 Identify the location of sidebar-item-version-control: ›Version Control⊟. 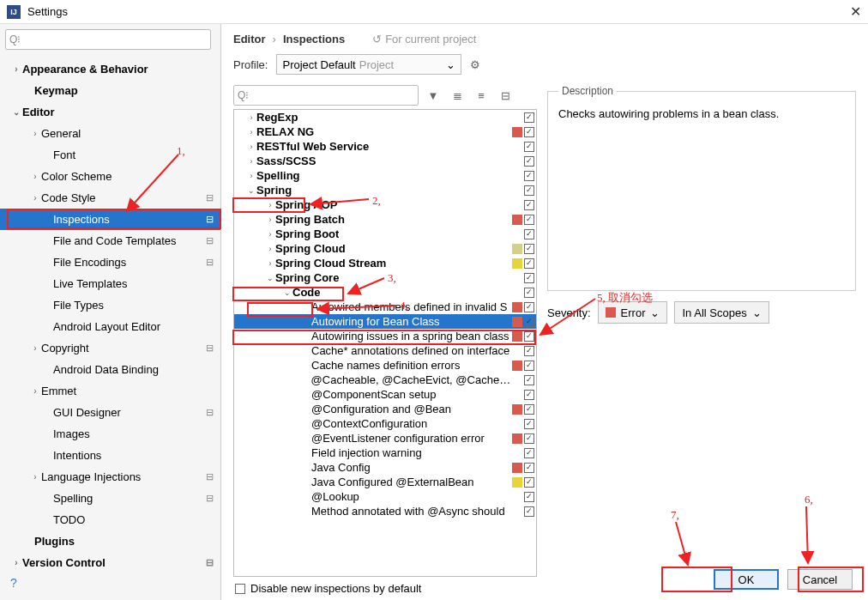
(110, 563).